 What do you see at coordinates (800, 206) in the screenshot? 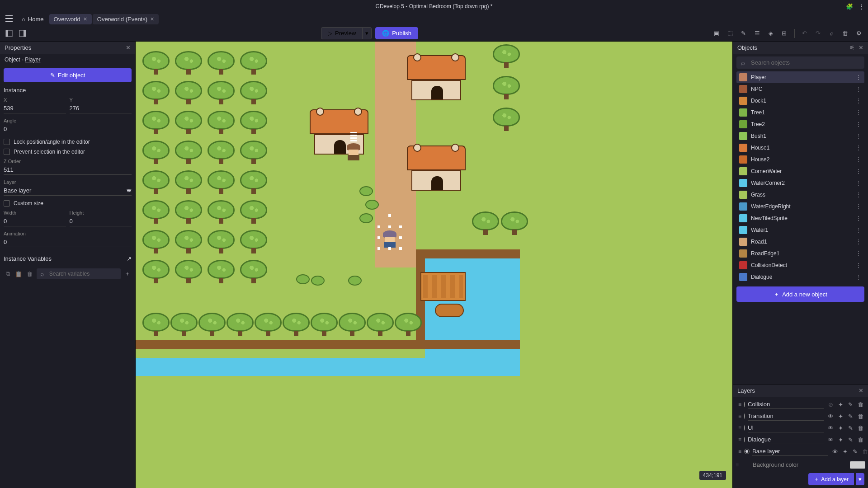
I see `object-item-wateredgeright: WaterEdgeRight ⋮` at bounding box center [800, 206].